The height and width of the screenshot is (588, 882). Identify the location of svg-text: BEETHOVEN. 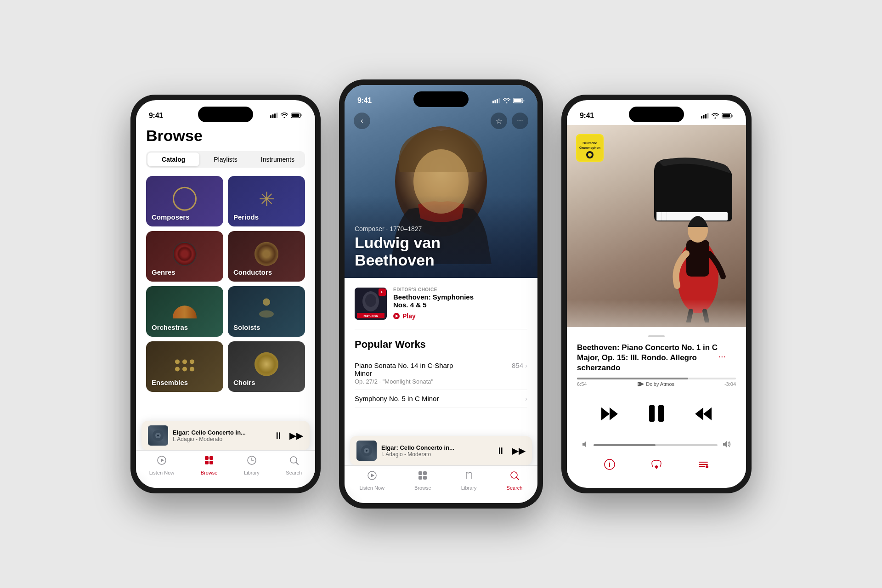
(371, 316).